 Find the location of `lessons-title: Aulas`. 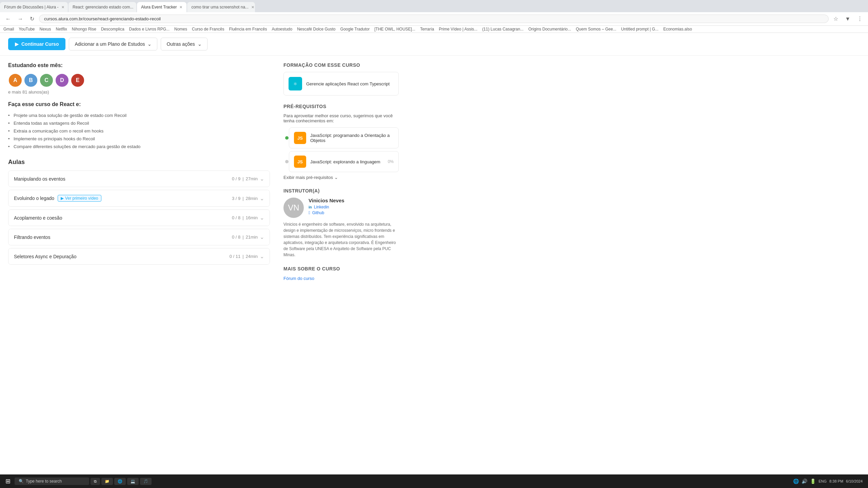

lessons-title: Aulas is located at coordinates (139, 162).